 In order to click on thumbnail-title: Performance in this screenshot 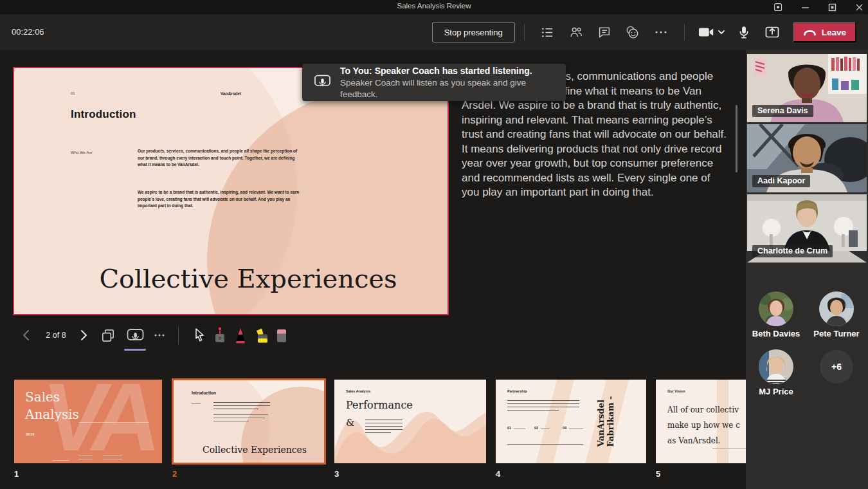, I will do `click(379, 405)`.